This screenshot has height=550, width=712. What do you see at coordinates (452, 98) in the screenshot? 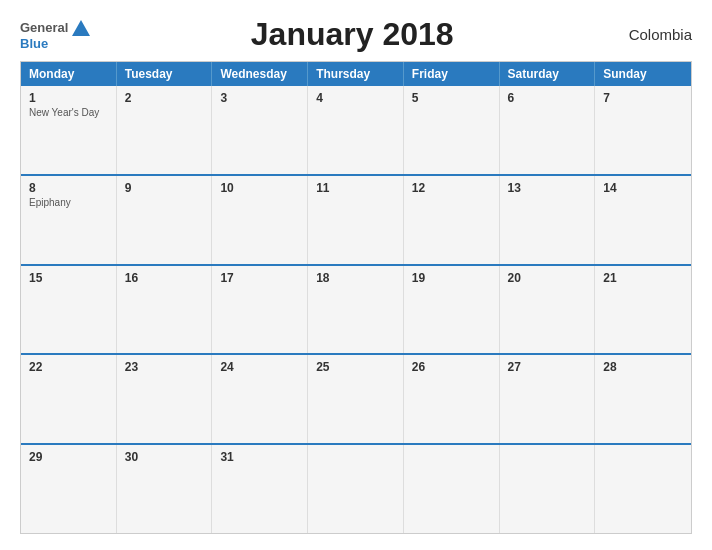
I see `cell-number: 5` at bounding box center [452, 98].